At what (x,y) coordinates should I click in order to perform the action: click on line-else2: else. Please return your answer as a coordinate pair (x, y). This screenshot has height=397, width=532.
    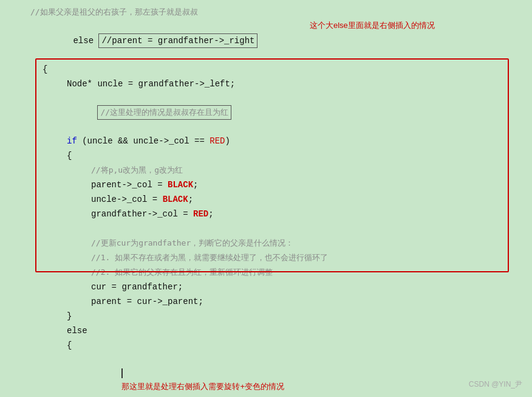
    Looking at the image, I should click on (266, 331).